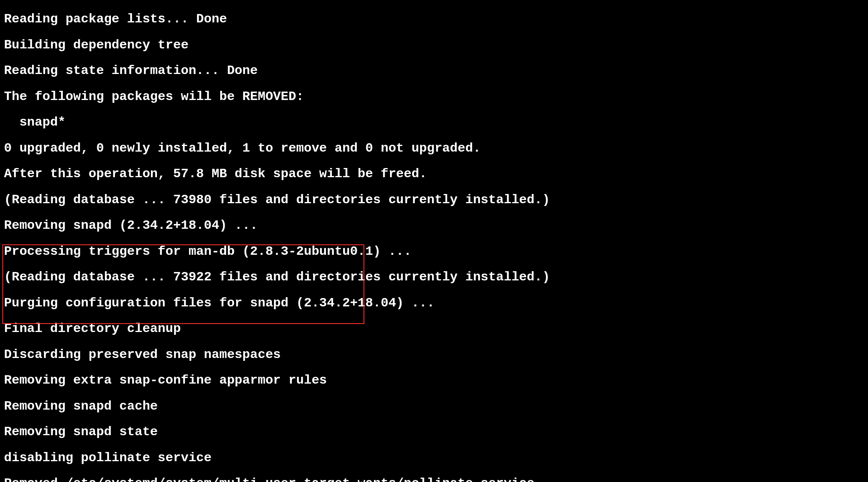  Describe the element at coordinates (434, 381) in the screenshot. I see `terminal-line: Removing extra snap-confine apparmor rul…` at that location.